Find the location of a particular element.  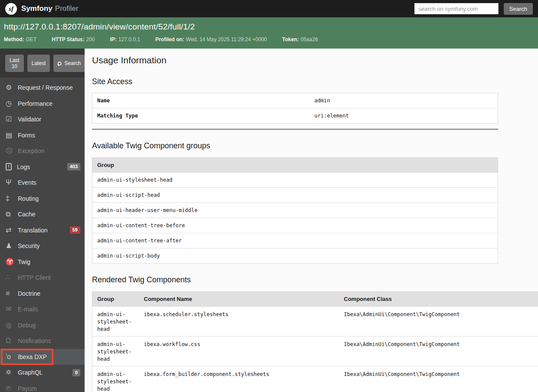

meta-token: Token:05aa26 is located at coordinates (300, 39).